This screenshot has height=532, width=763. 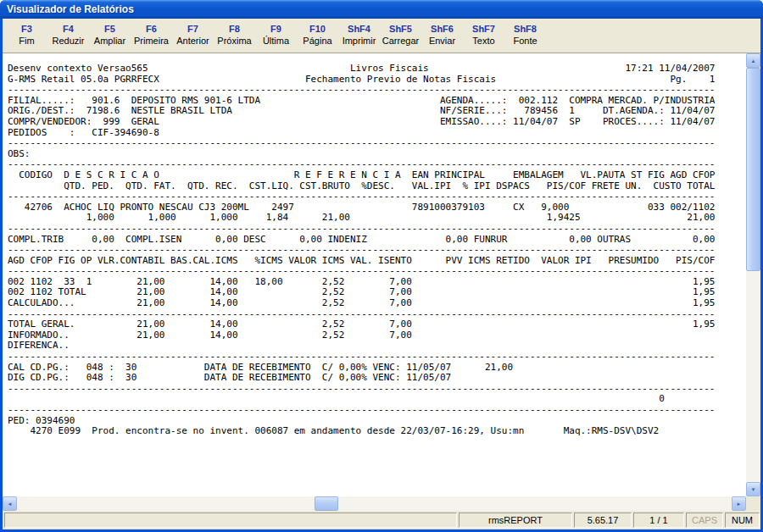 What do you see at coordinates (753, 169) in the screenshot?
I see `vertical-scroll-thumb` at bounding box center [753, 169].